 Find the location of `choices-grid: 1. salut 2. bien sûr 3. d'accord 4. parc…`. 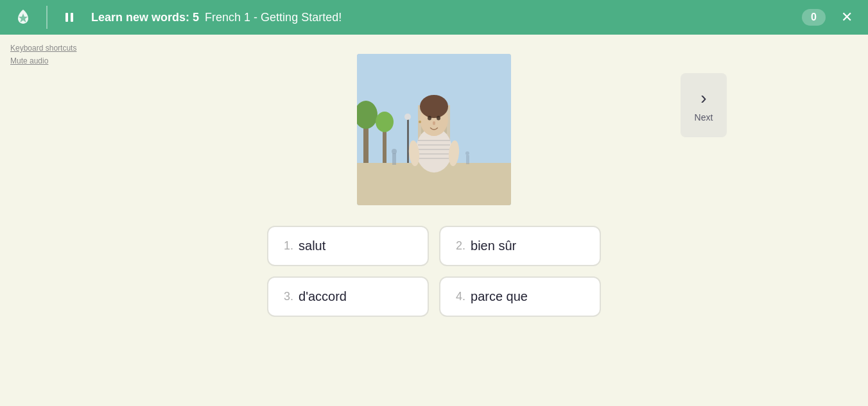

choices-grid: 1. salut 2. bien sûr 3. d'accord 4. parc… is located at coordinates (434, 271).